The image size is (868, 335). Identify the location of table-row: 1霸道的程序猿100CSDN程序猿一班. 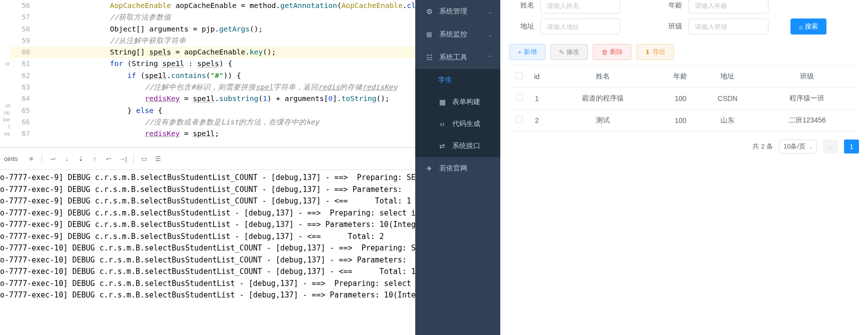
(684, 98).